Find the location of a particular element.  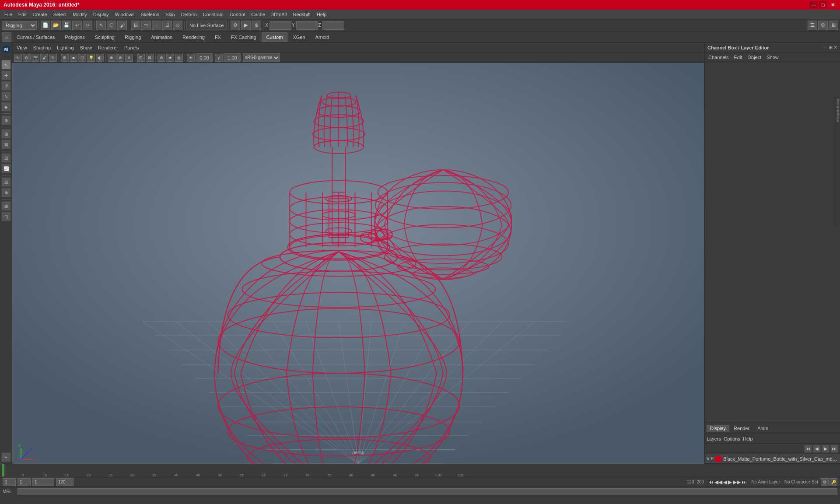

select-tool-btn: ↖ is located at coordinates (6, 65).